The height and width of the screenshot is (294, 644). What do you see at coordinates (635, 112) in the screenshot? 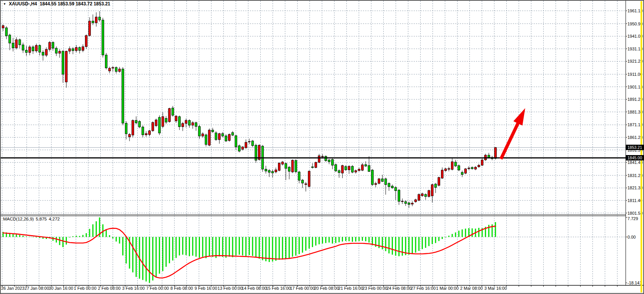
I see `price-axis-label: 1881.30` at bounding box center [635, 112].